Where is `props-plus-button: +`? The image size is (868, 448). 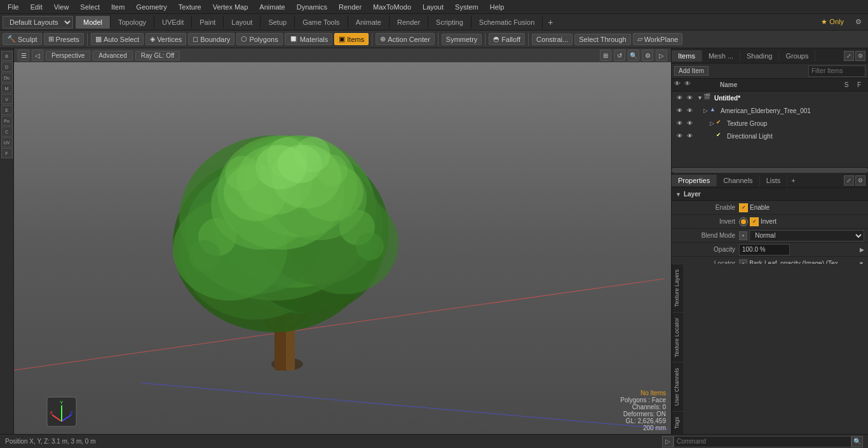 props-plus-button: + is located at coordinates (793, 180).